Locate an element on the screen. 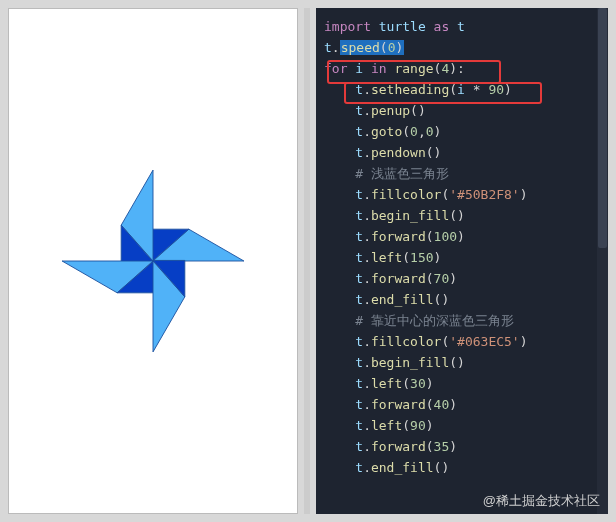 This screenshot has width=616, height=522. code-line: t.forward(40) is located at coordinates (464, 404).